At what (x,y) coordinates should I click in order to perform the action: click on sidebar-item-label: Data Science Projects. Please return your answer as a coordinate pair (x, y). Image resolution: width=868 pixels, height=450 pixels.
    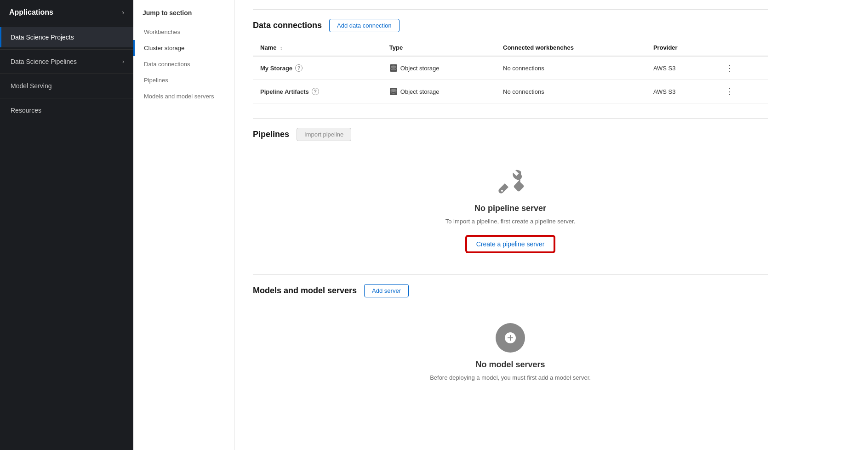
    Looking at the image, I should click on (42, 37).